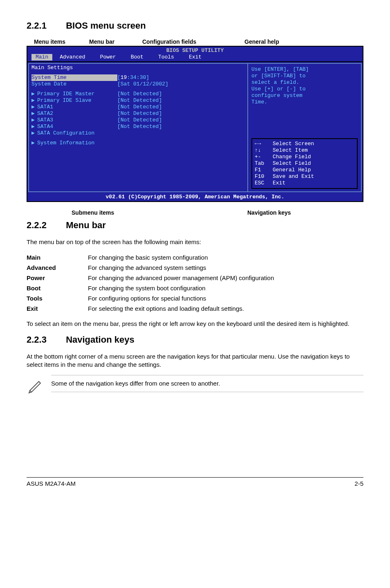 The width and height of the screenshot is (390, 588). Describe the element at coordinates (150, 258) in the screenshot. I see `table-row: MainFor changing the basic system config…` at that location.